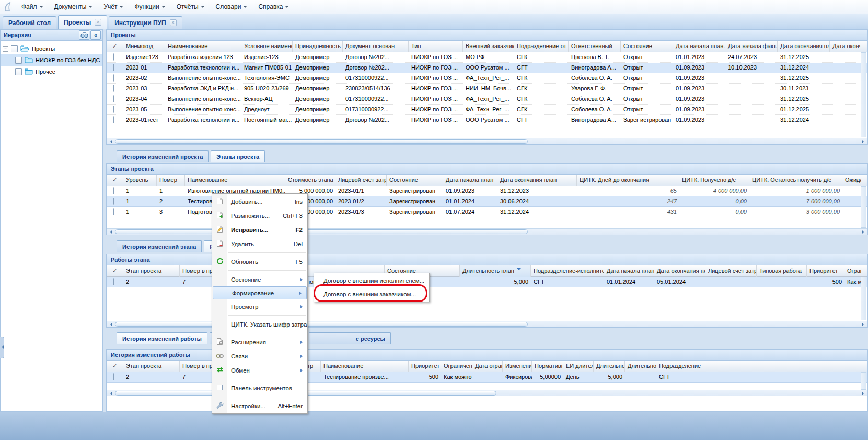 This screenshot has width=868, height=440. What do you see at coordinates (260, 388) in the screenshot?
I see `context-menu-item-18: Панель инструментов` at bounding box center [260, 388].